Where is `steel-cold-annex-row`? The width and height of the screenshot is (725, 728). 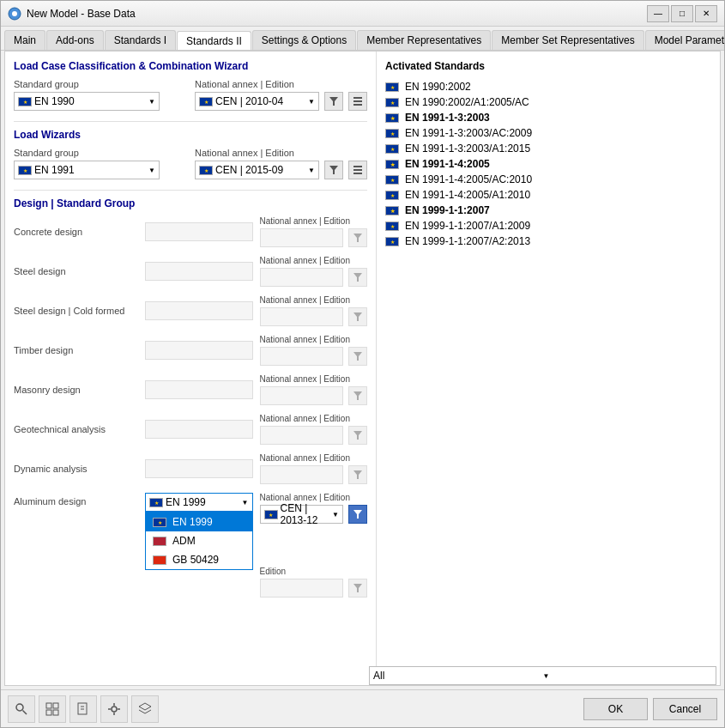 steel-cold-annex-row is located at coordinates (314, 317).